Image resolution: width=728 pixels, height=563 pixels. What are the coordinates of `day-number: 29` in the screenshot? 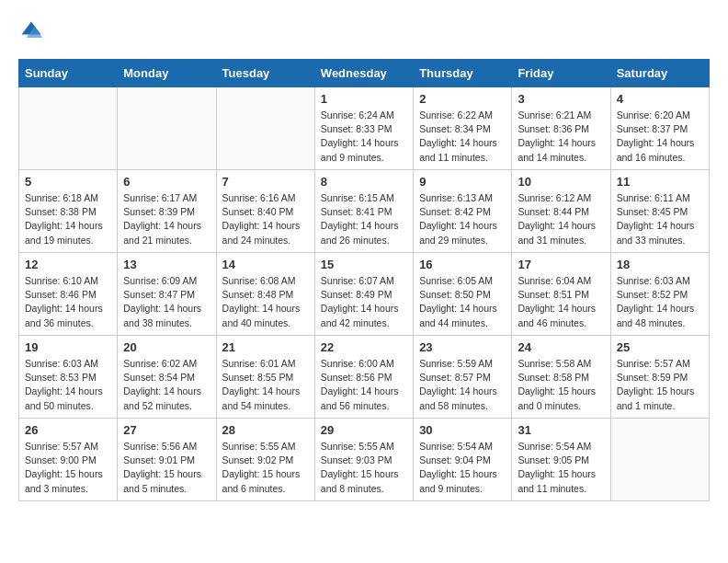 It's located at (364, 431).